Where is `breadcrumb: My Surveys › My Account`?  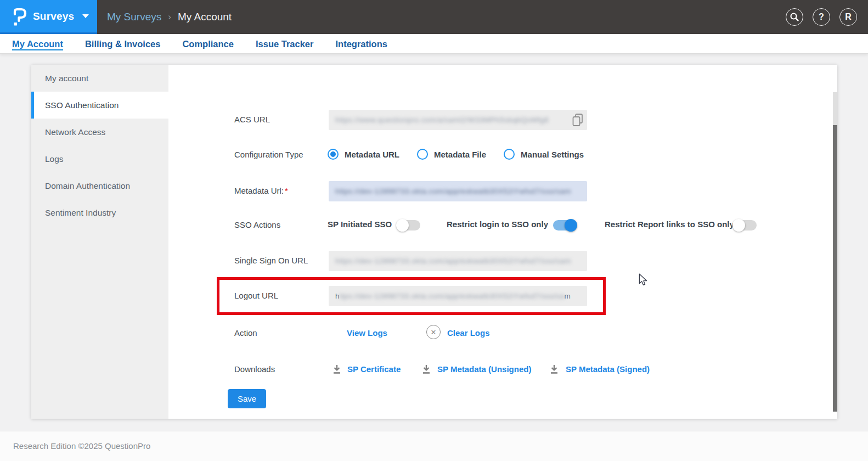 breadcrumb: My Surveys › My Account is located at coordinates (169, 17).